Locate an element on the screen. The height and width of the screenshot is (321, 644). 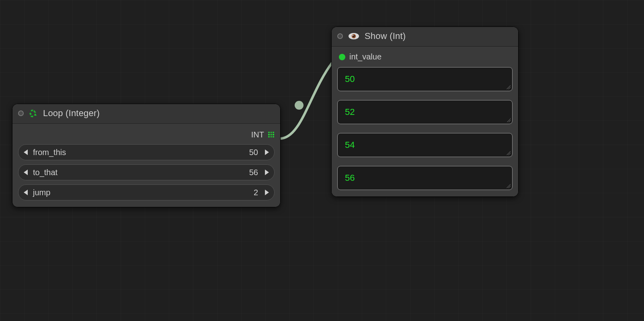
input-port-dot is located at coordinates (342, 57).